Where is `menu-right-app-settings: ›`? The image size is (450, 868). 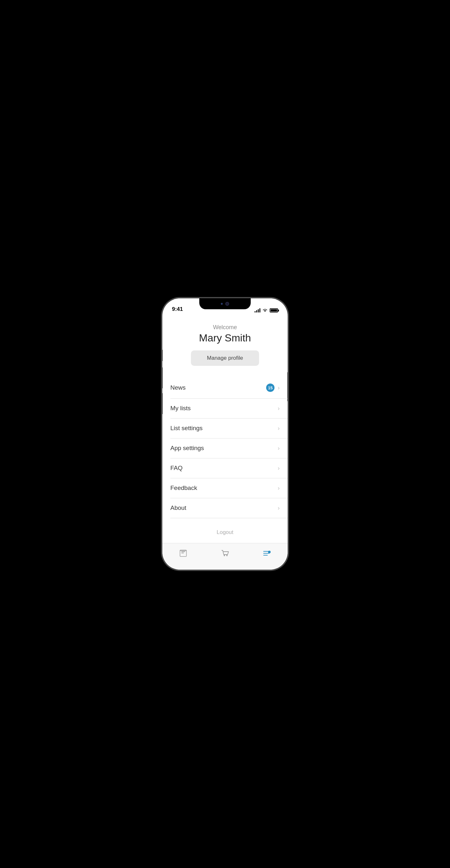 menu-right-app-settings: › is located at coordinates (279, 448).